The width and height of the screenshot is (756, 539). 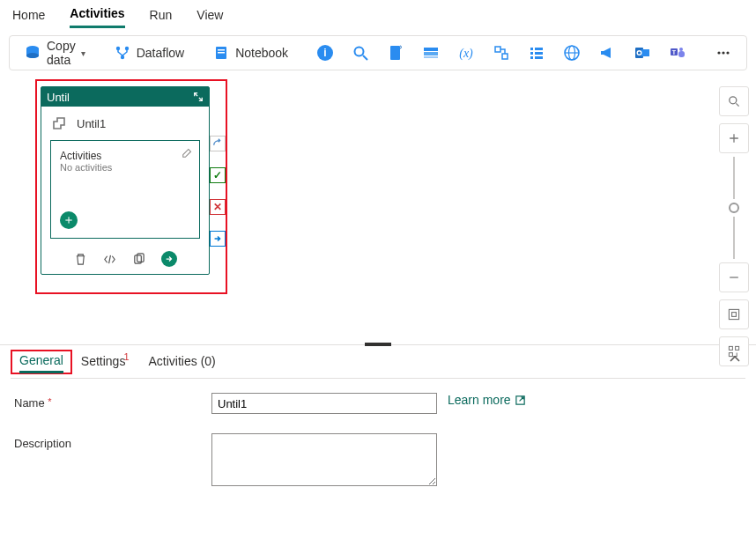 What do you see at coordinates (69, 220) in the screenshot?
I see `add-activity-button: ＋` at bounding box center [69, 220].